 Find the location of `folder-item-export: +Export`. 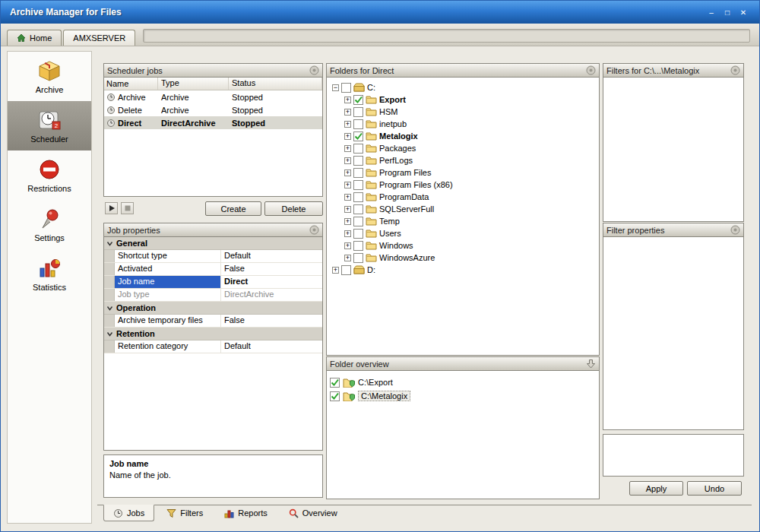

folder-item-export: +Export is located at coordinates (463, 100).